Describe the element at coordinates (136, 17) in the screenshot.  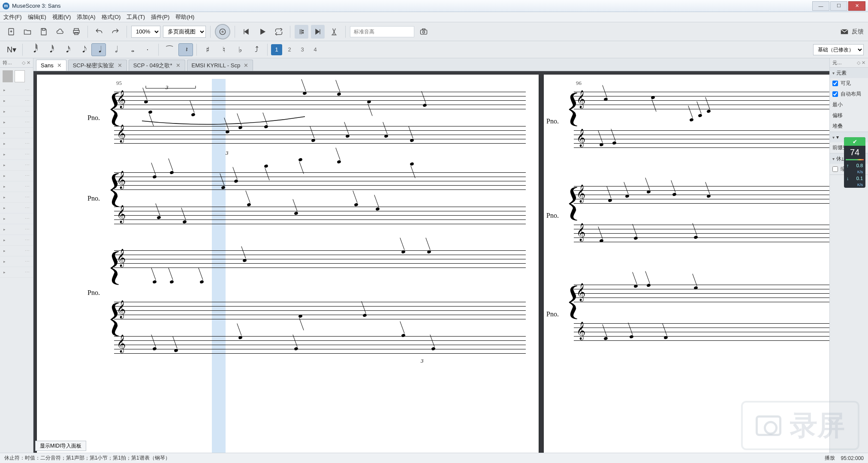
I see `menu-tools: 工具(T)` at that location.